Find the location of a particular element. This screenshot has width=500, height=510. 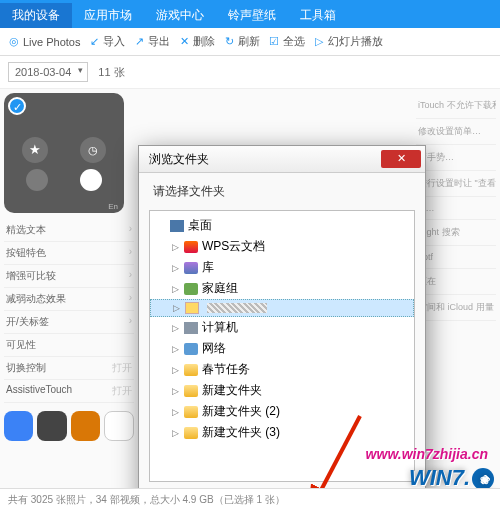

dialog-prompt: 请选择文件夹 is located at coordinates (282, 190).